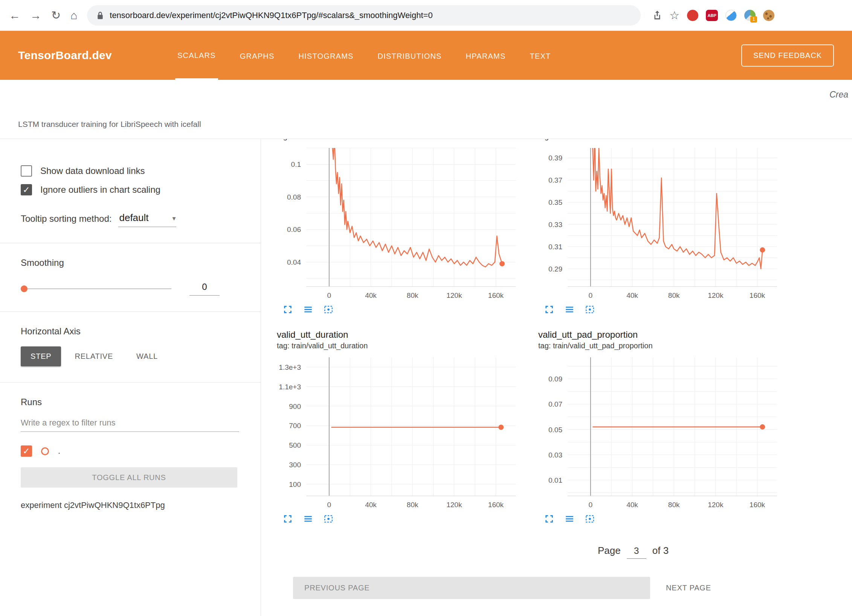 The image size is (852, 616). What do you see at coordinates (130, 425) in the screenshot?
I see `runs-filter-input` at bounding box center [130, 425].